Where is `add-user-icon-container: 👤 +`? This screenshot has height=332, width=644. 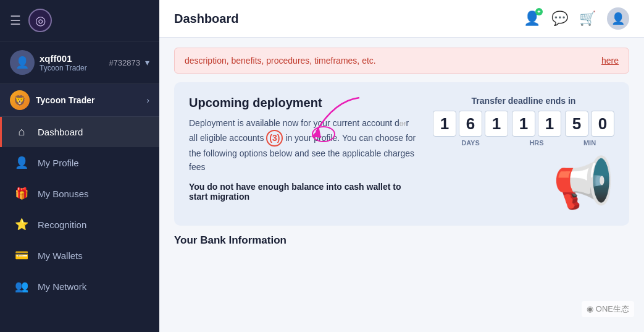
add-user-icon-container: 👤 + is located at coordinates (532, 19).